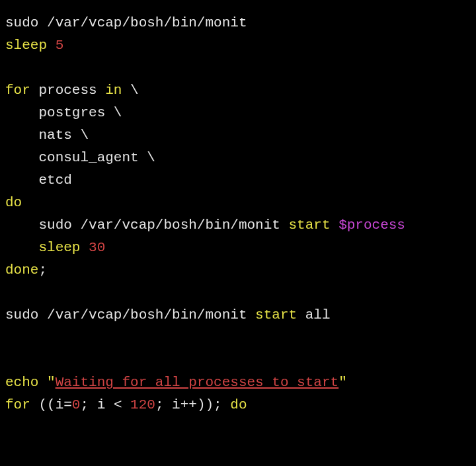  I want to click on number-0: 0, so click(77, 405).